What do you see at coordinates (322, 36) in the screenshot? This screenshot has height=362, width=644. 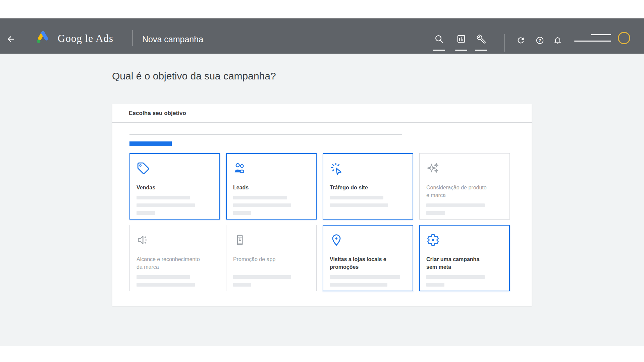 I see `app-bar: Goog le Ads Nova campanha ?` at bounding box center [322, 36].